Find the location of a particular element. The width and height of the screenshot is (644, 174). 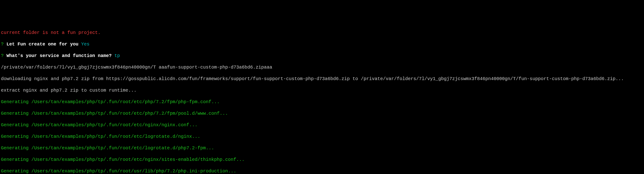

prompt-answer: tp is located at coordinates (117, 56).